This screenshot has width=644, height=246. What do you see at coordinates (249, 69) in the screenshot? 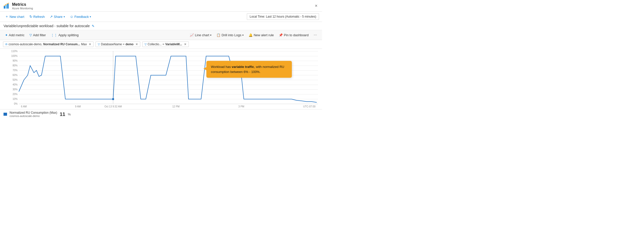
I see `tooltip-bubble: Workload has variable traffic, with norm…` at bounding box center [249, 69].